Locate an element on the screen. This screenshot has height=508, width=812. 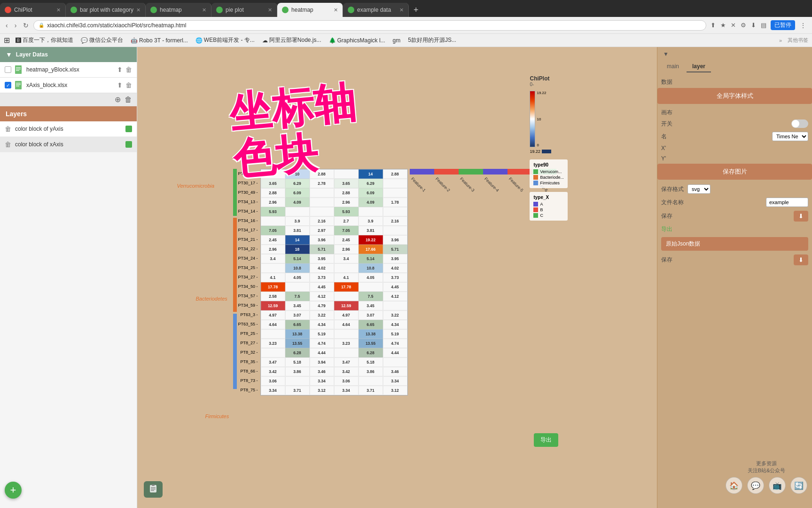
cell-1-2: 2.78 is located at coordinates (322, 183).